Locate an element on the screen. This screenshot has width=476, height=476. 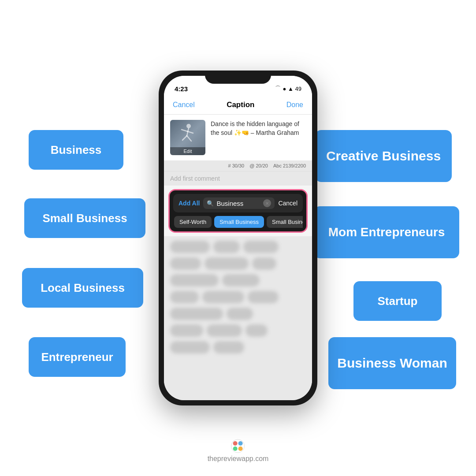
hashtag-search-section: Add All 🔍 Business ✕ Cancel Self-Worth S… is located at coordinates (238, 211).